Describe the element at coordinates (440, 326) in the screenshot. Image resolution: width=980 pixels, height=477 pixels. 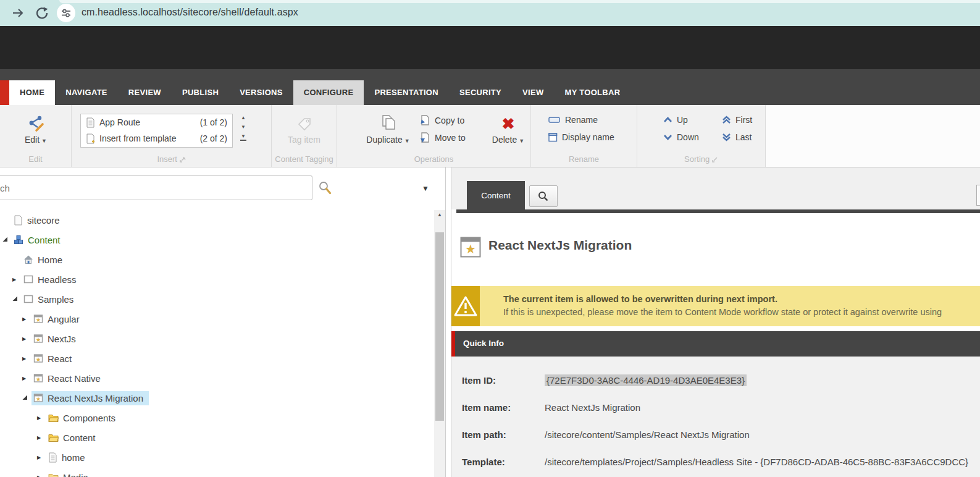
I see `scrollbar-thumb` at that location.